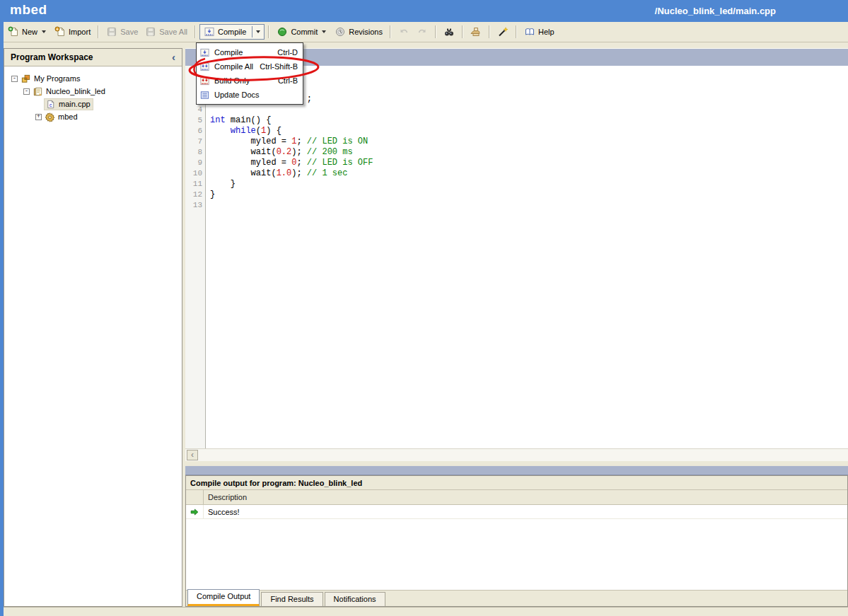 This screenshot has width=848, height=616. What do you see at coordinates (516, 470) in the screenshot?
I see `panel-splitter` at bounding box center [516, 470].